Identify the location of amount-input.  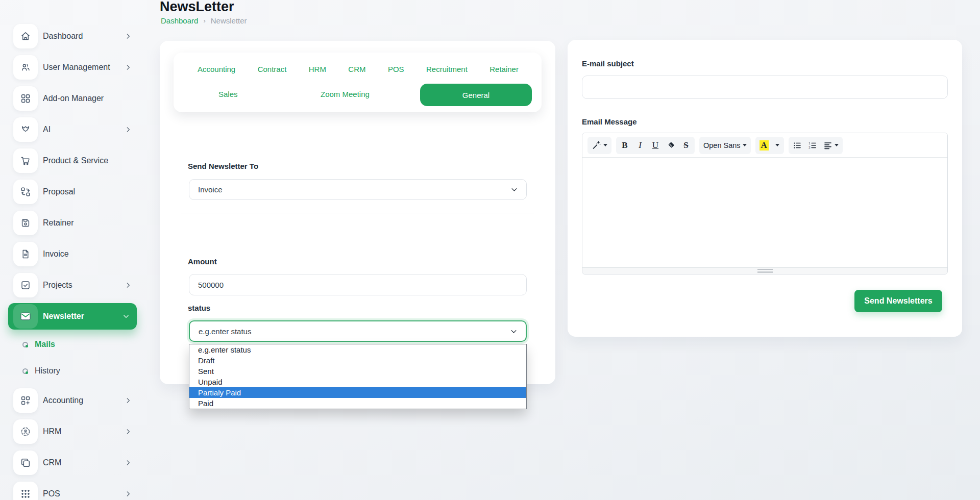
(358, 285).